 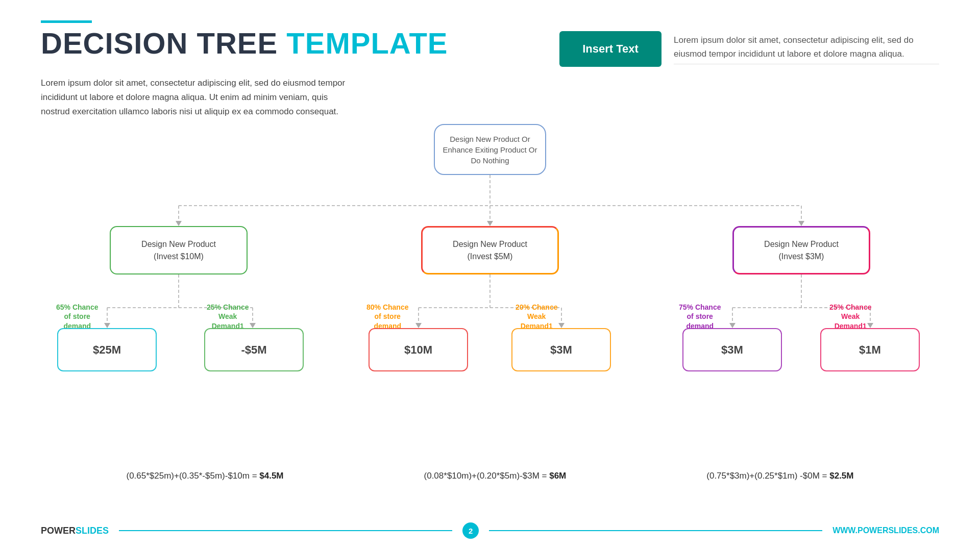 I want to click on level2-node-3: $10M, so click(x=419, y=350).